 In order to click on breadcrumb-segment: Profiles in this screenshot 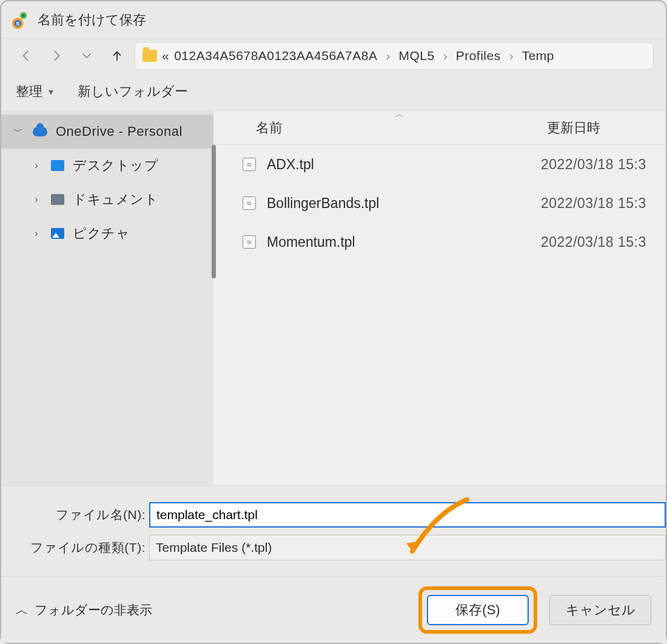, I will do `click(478, 56)`.